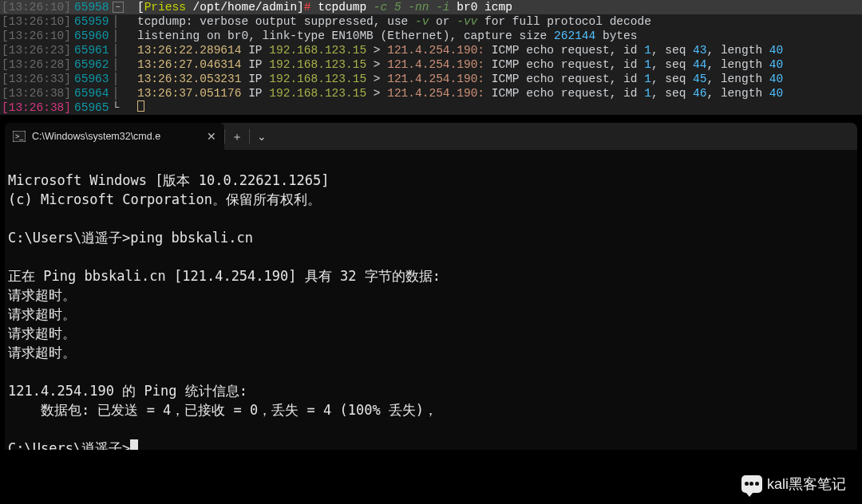 This screenshot has height=504, width=862. What do you see at coordinates (752, 484) in the screenshot?
I see `wechat-icon` at bounding box center [752, 484].